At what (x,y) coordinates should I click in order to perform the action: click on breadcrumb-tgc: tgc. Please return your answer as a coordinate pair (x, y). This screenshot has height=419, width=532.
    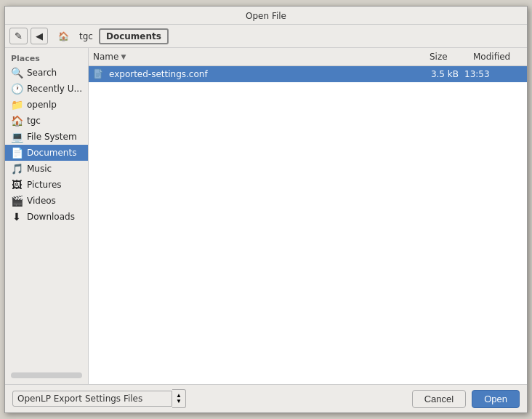
    Looking at the image, I should click on (86, 36).